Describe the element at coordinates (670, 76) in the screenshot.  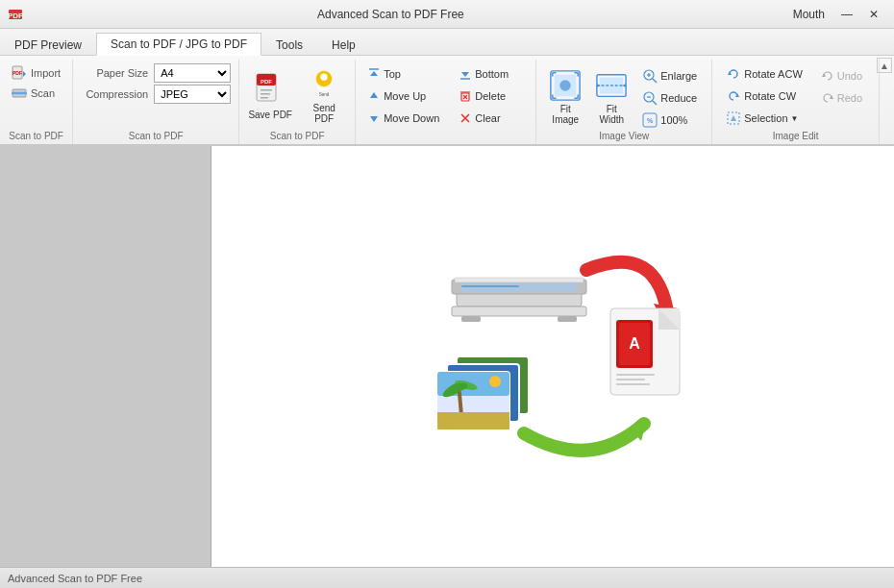
I see `enlarge-button: Enlarge` at that location.